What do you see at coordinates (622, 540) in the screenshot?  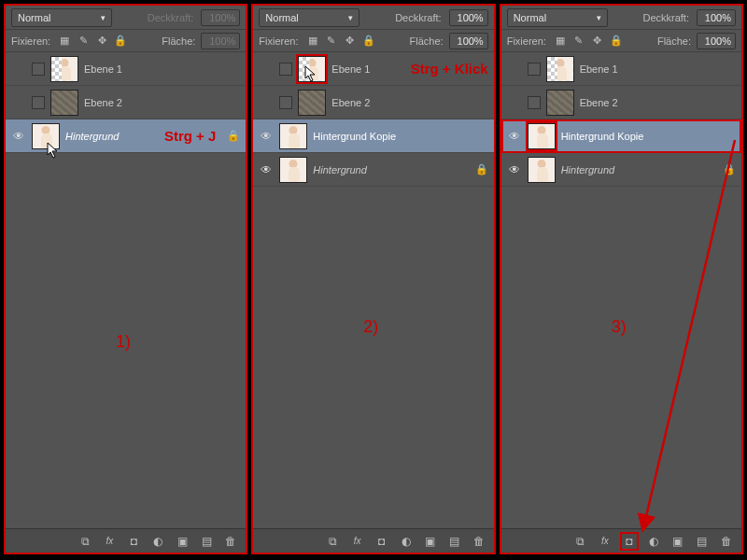 I see `panel-footer: ⧉ fx ◘ ◐ ▣ ▤ 🗑` at bounding box center [622, 540].